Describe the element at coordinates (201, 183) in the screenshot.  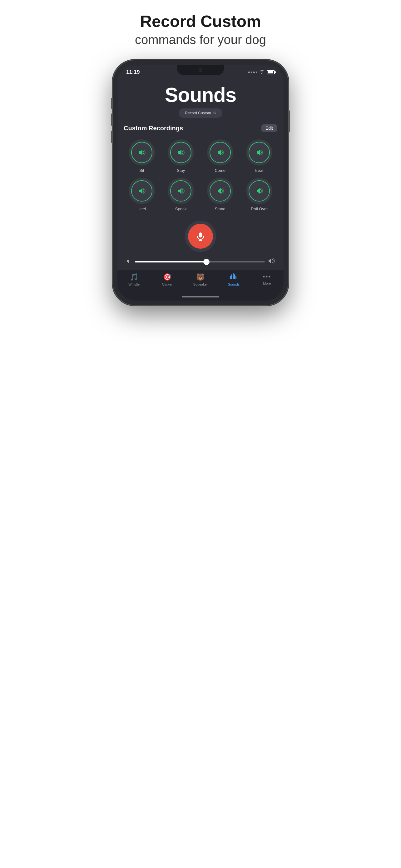
I see `phone-body: 11:19` at that location.